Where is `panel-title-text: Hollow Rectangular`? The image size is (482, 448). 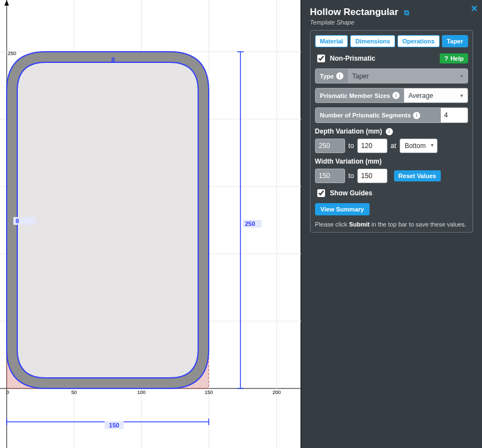
panel-title-text: Hollow Rectangular is located at coordinates (354, 12).